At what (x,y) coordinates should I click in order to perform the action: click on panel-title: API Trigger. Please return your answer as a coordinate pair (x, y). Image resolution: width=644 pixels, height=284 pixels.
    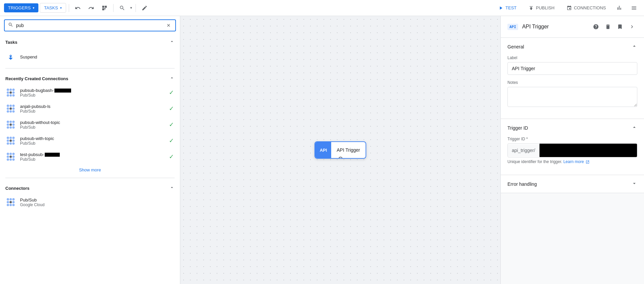
    Looking at the image, I should click on (554, 27).